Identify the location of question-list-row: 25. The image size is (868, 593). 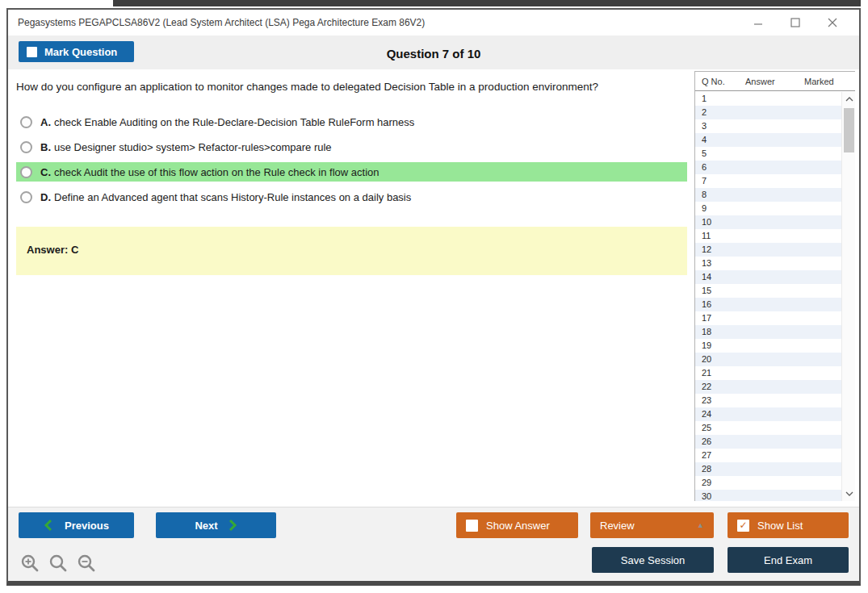
(769, 428).